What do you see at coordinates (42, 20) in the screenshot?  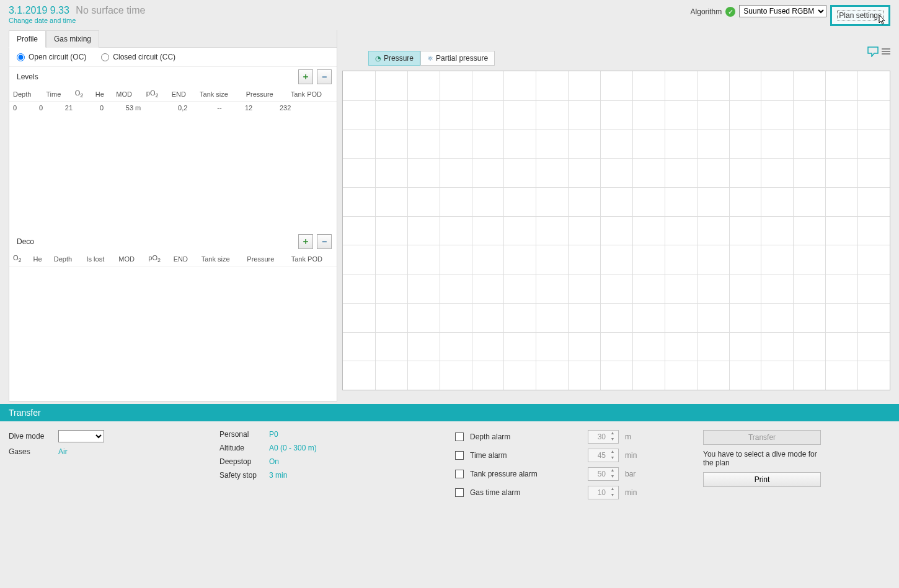 I see `change-date-link: Change date and time` at bounding box center [42, 20].